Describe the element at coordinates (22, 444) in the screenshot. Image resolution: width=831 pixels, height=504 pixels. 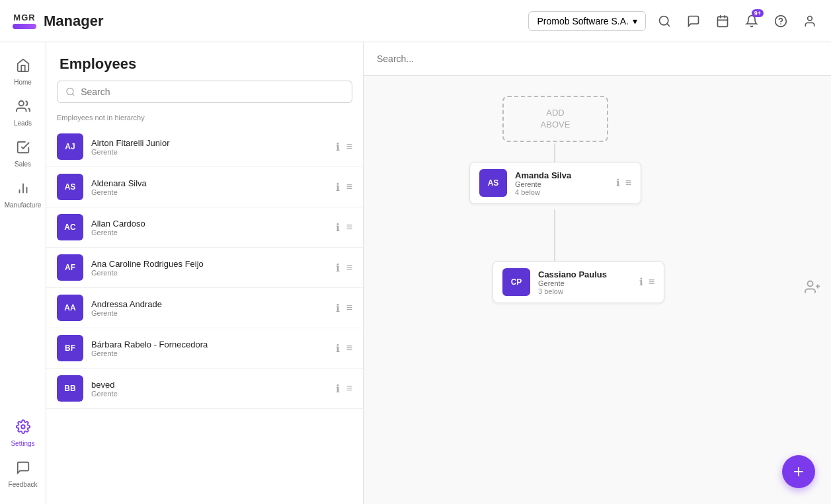
I see `sidebar-label-settings: Settings` at that location.